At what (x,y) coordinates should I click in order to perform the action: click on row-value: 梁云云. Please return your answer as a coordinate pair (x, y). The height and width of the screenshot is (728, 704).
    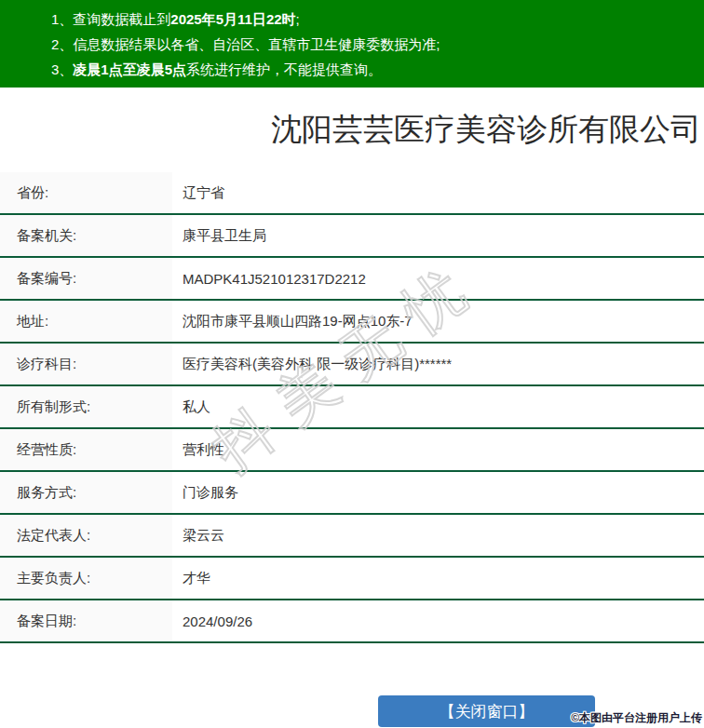
    Looking at the image, I should click on (438, 535).